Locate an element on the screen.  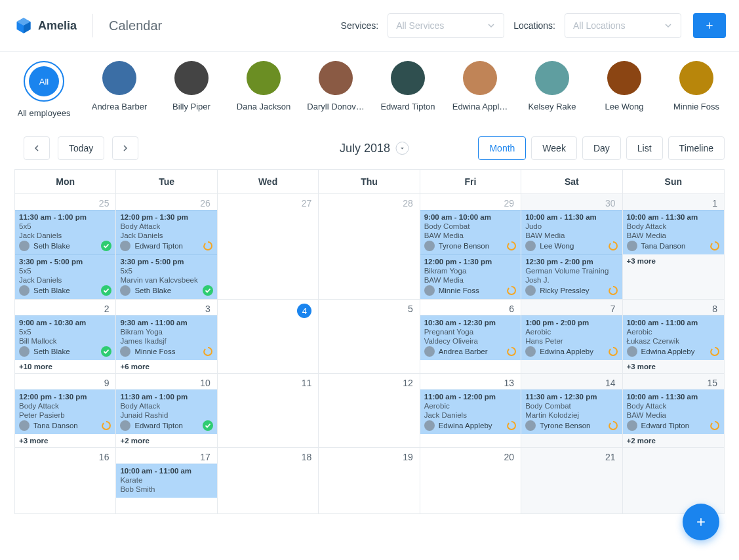
calendar-day-cell: 110:00 am - 11:30 amBody AttackBAW Media… is located at coordinates (673, 247).